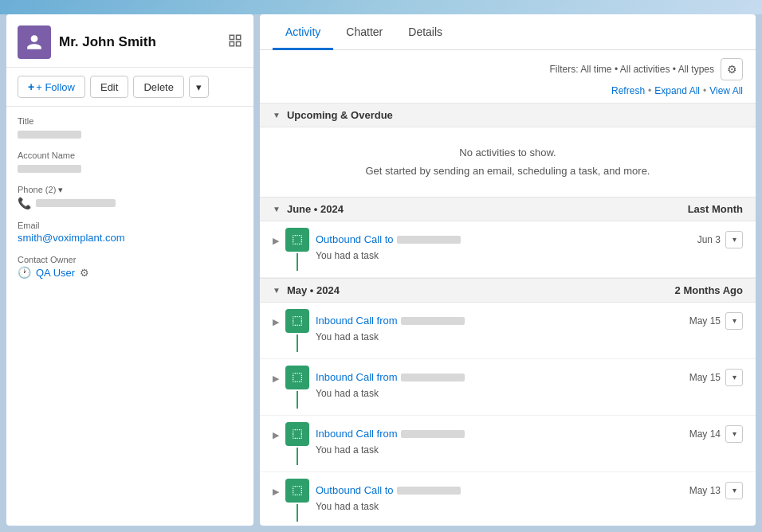 The width and height of the screenshot is (762, 532). Describe the element at coordinates (276, 379) in the screenshot. I see `expand-arrow-may2: ▶` at that location.